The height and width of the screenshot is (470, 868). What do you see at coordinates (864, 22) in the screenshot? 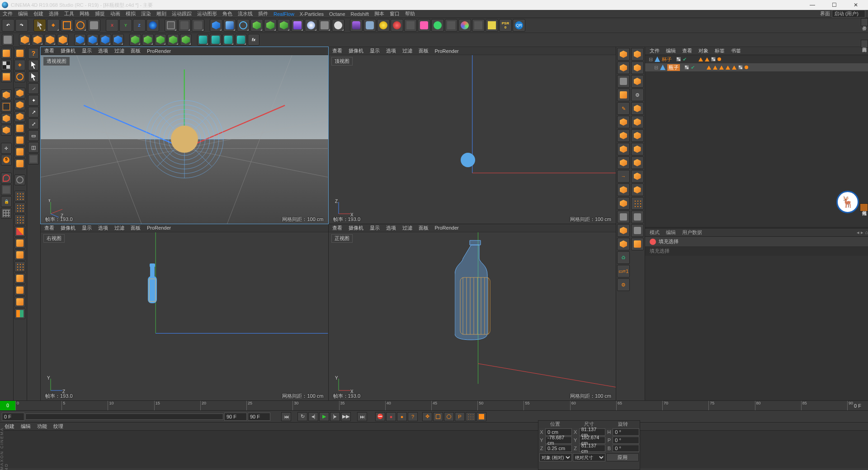
I see `vtab: 参考` at bounding box center [864, 22].